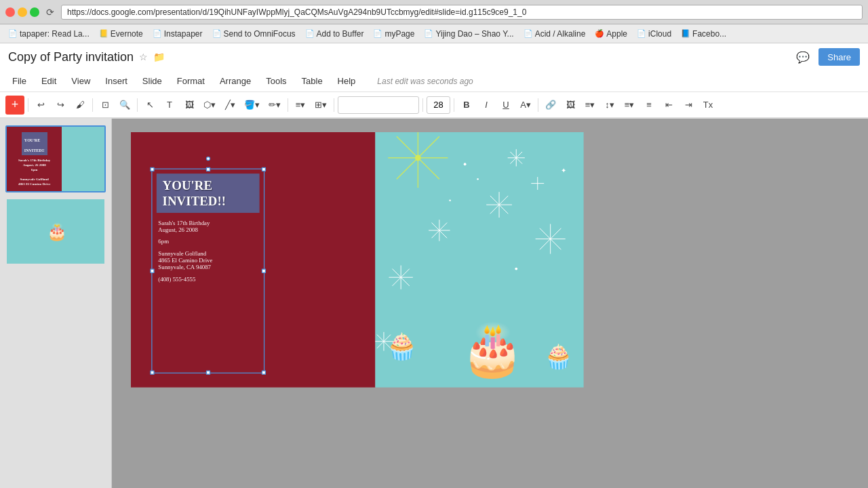 Image resolution: width=868 pixels, height=488 pixels. Describe the element at coordinates (551, 105) in the screenshot. I see `link-button: 🔗` at that location.